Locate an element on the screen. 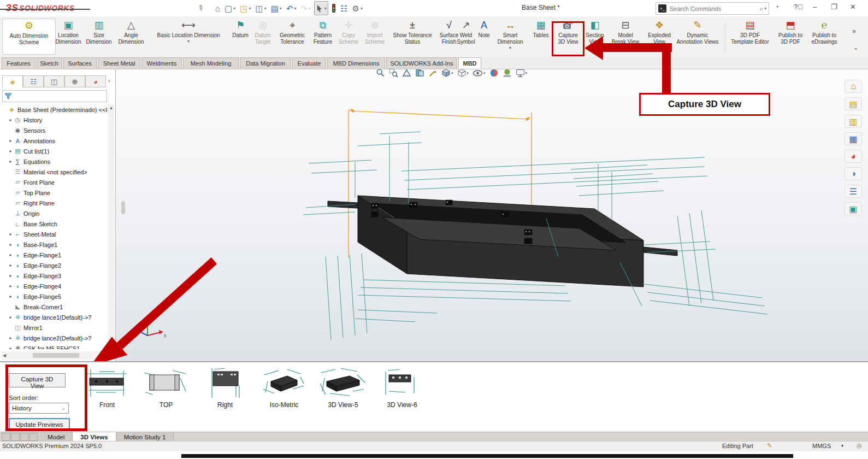  version-text: SOLIDWORKS Premium 2024 SP5.0 is located at coordinates (52, 446).